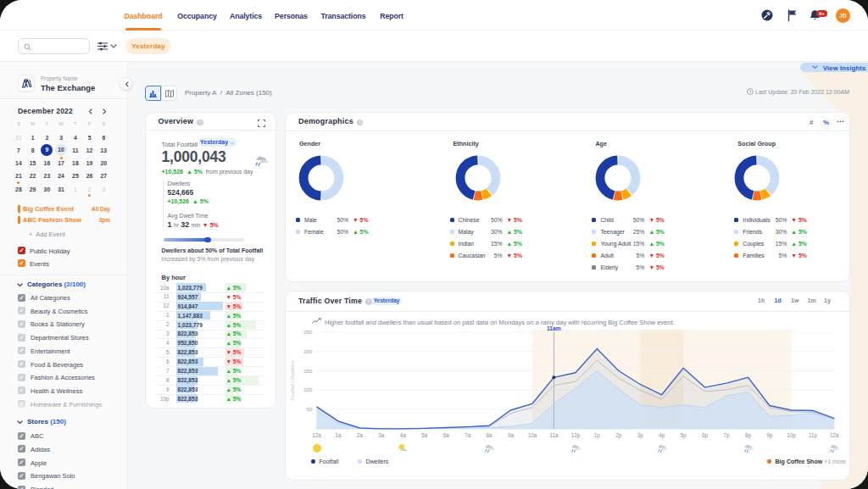 The height and width of the screenshot is (489, 868). Describe the element at coordinates (468, 436) in the screenshot. I see `svg-text: 7a` at that location.